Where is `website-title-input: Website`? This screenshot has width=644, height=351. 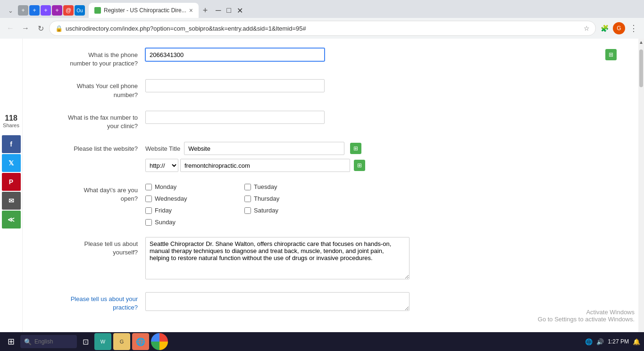 website-title-input: Website is located at coordinates (264, 148).